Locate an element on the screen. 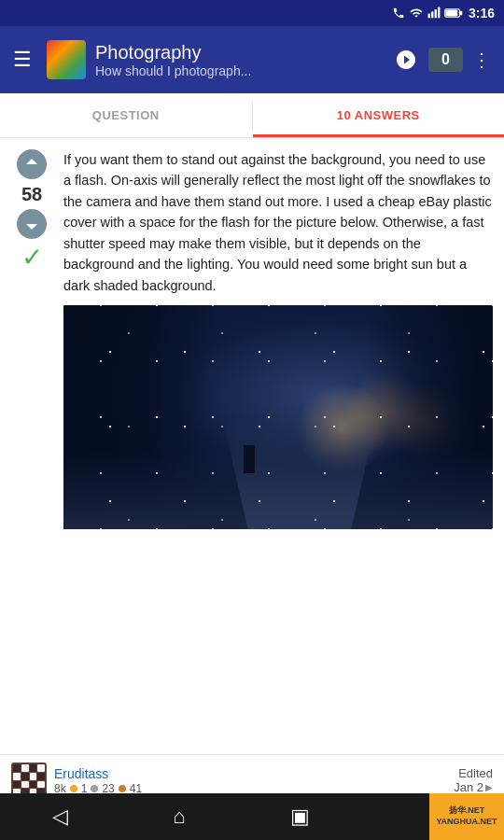 This screenshot has width=504, height=840. inbox-button is located at coordinates (406, 60).